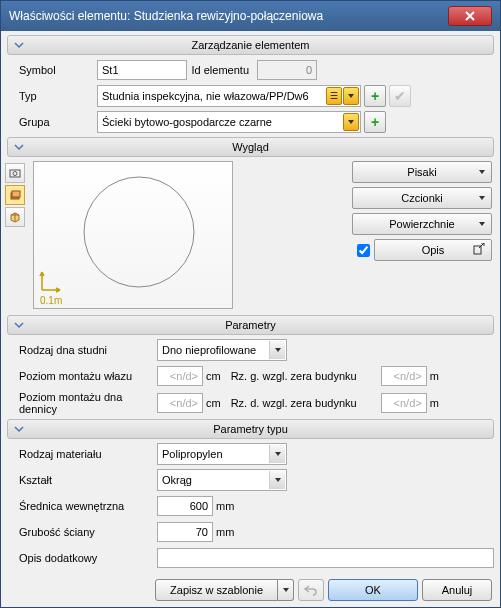  What do you see at coordinates (15, 195) in the screenshot?
I see `layers-icon` at bounding box center [15, 195].